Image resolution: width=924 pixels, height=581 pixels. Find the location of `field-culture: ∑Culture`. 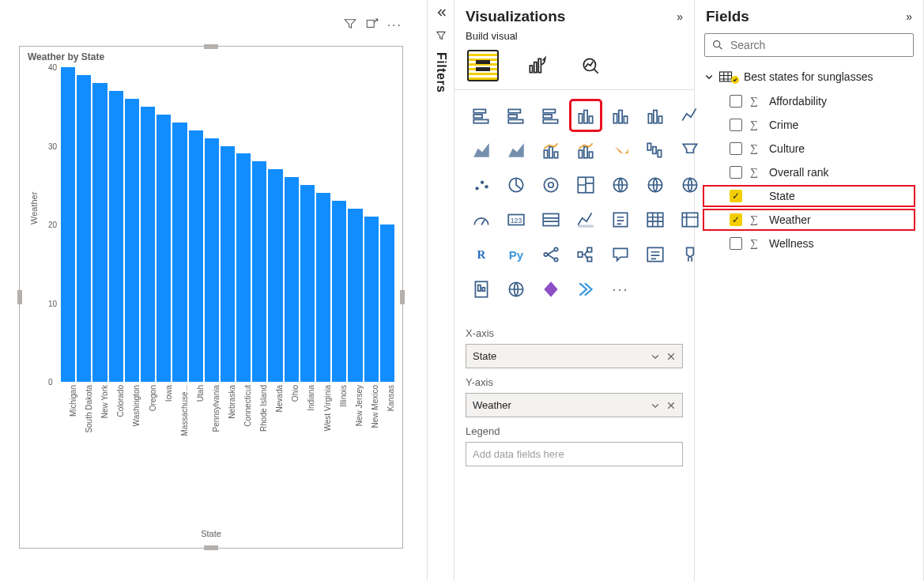

field-culture: ∑Culture is located at coordinates (809, 149).